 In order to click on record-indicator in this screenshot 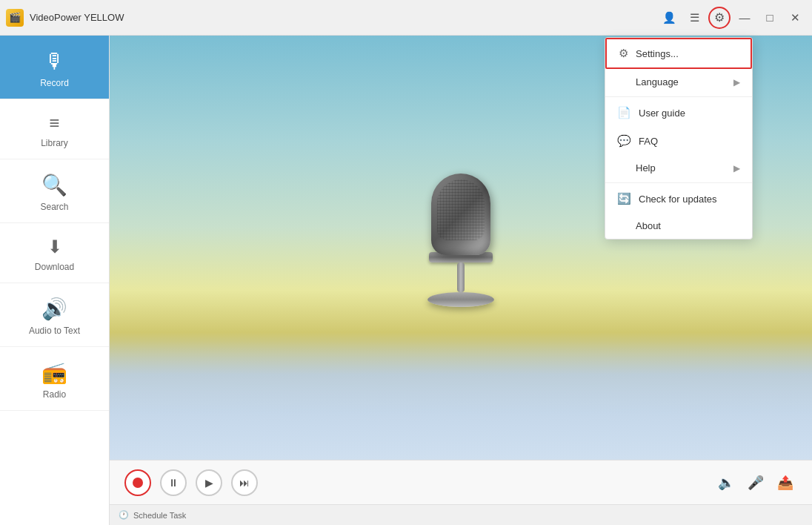, I will do `click(138, 483)`.